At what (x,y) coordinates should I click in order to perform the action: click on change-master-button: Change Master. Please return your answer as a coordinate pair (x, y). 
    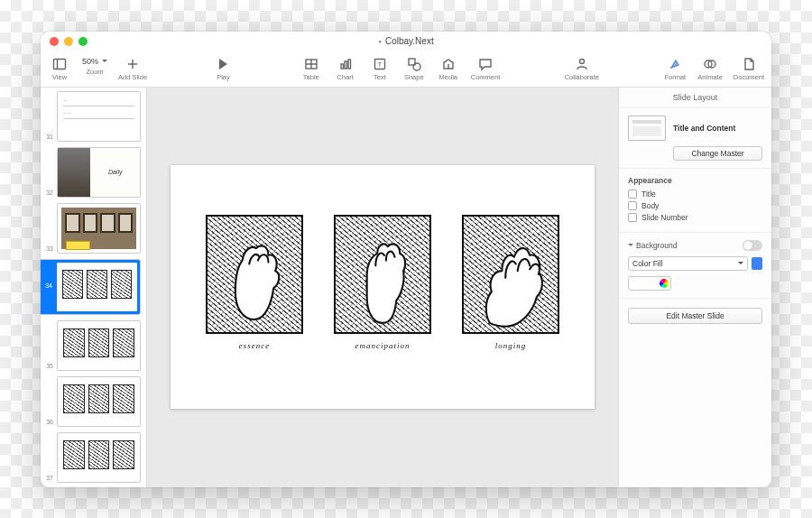
    Looking at the image, I should click on (718, 153).